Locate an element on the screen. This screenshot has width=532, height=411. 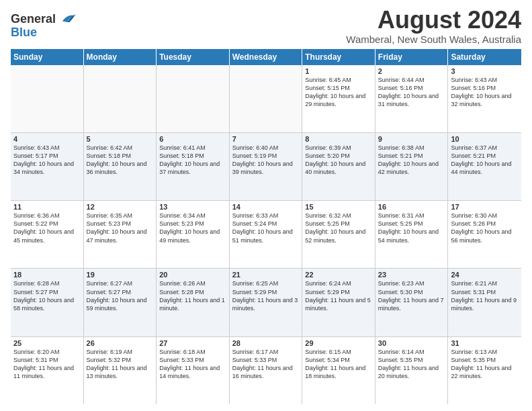
day-number: 17 is located at coordinates (485, 207).